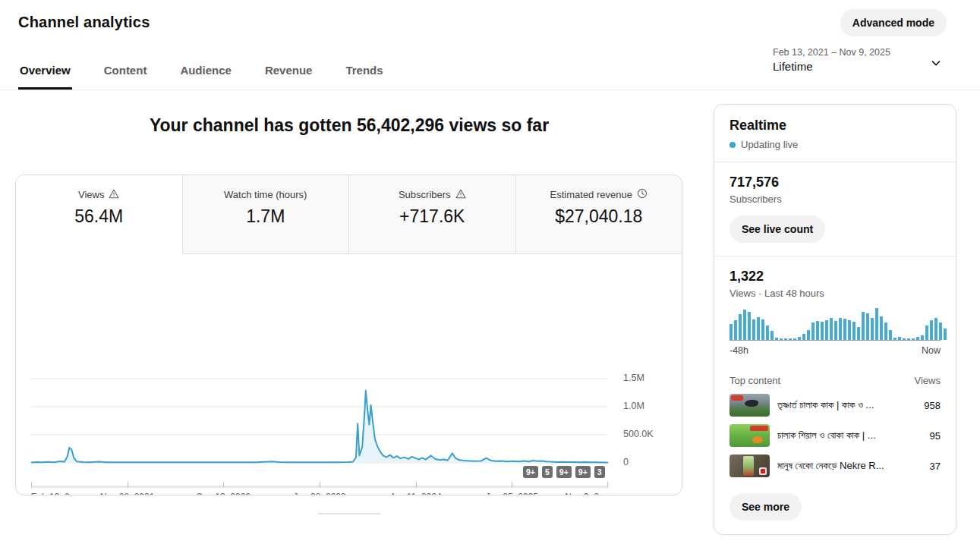 This screenshot has width=980, height=541. Describe the element at coordinates (638, 434) in the screenshot. I see `y-axis-label: 500.0K` at that location.